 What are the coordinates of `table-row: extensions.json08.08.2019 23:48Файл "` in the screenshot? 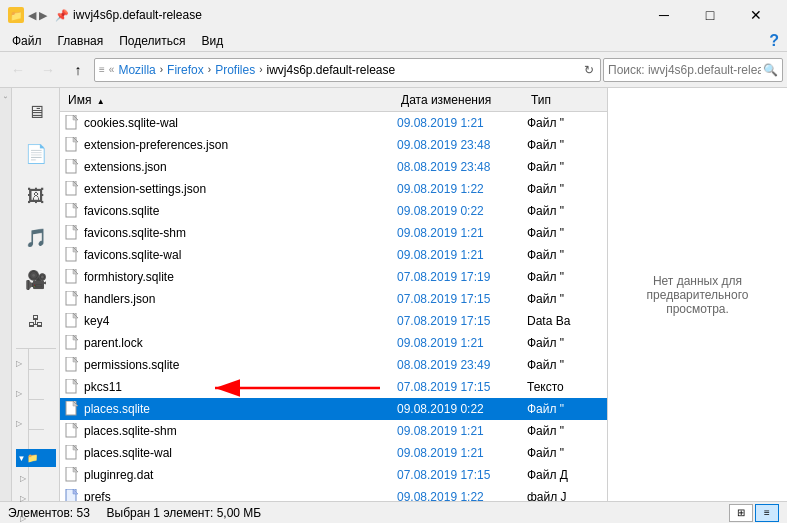 It's located at (334, 167).